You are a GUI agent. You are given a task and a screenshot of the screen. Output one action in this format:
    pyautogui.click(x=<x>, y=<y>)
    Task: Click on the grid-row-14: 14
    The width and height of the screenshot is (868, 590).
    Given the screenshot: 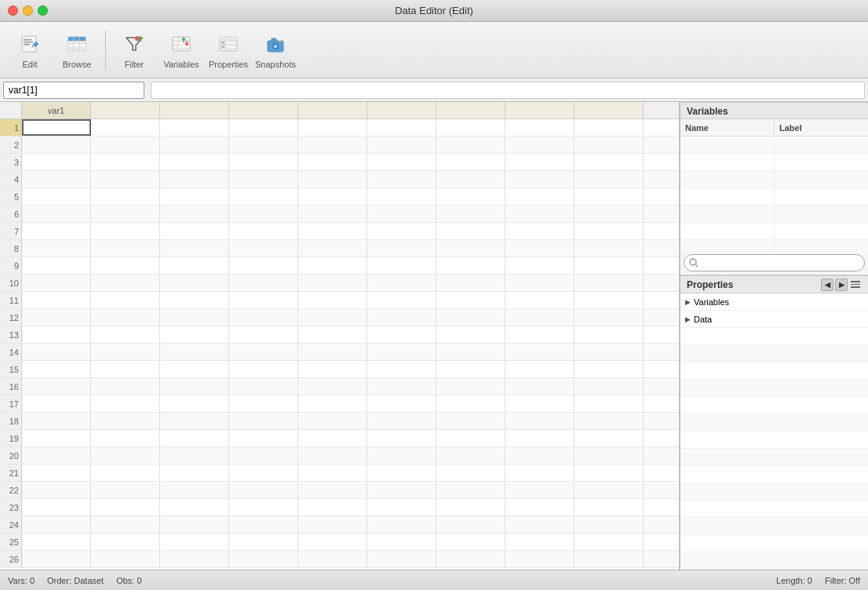 What is the action you would take?
    pyautogui.click(x=339, y=352)
    